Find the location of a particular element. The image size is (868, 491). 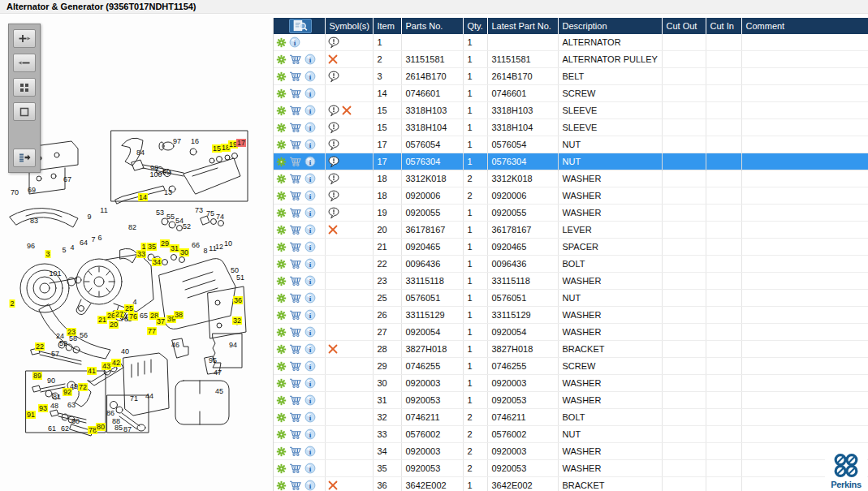

zoom-out-button is located at coordinates (24, 63).